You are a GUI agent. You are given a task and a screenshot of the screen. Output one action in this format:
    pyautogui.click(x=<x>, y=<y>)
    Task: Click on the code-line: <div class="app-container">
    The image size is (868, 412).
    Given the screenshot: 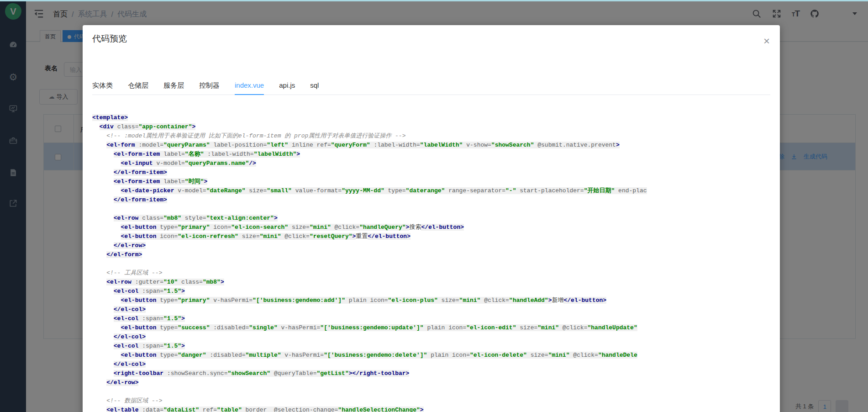 What is the action you would take?
    pyautogui.click(x=432, y=127)
    